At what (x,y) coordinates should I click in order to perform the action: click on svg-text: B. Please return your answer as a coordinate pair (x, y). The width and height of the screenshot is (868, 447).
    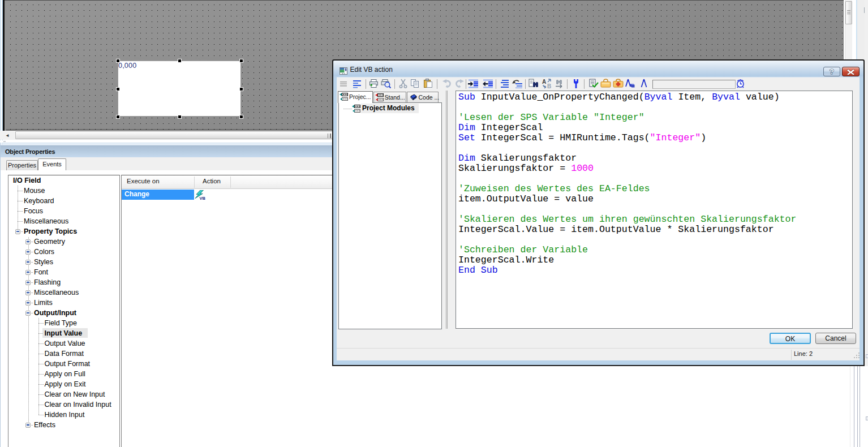
    Looking at the image, I should click on (549, 86).